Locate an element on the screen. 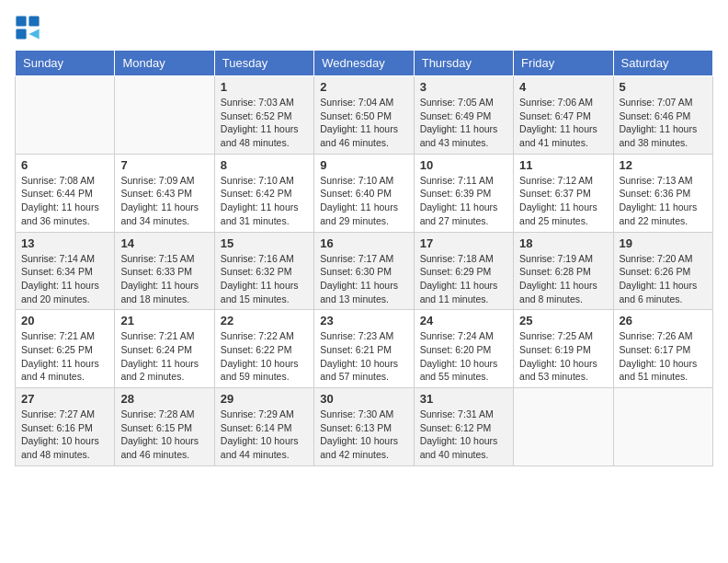 The height and width of the screenshot is (563, 728). day-number: 12 is located at coordinates (664, 166).